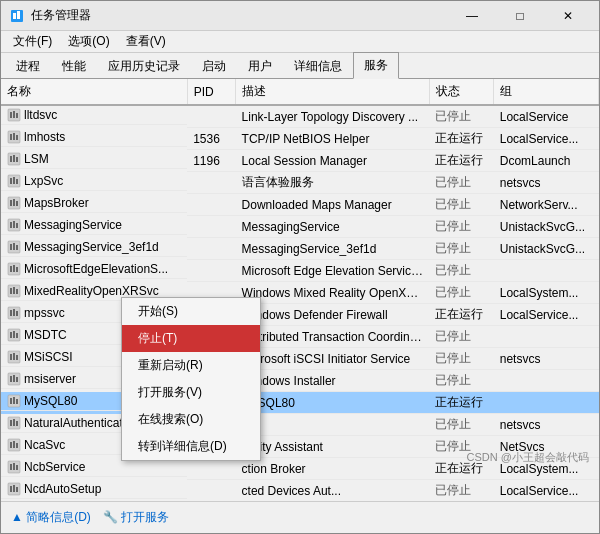  Describe the element at coordinates (191, 312) in the screenshot. I see `ctx-start: 开始(S)` at that location.